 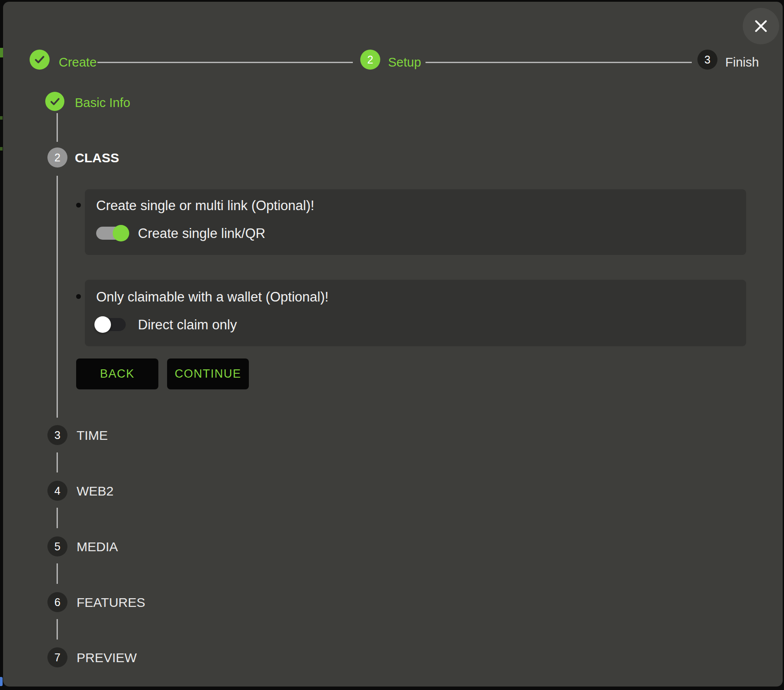 What do you see at coordinates (95, 491) in the screenshot?
I see `substep-web2-label: WEB2` at bounding box center [95, 491].